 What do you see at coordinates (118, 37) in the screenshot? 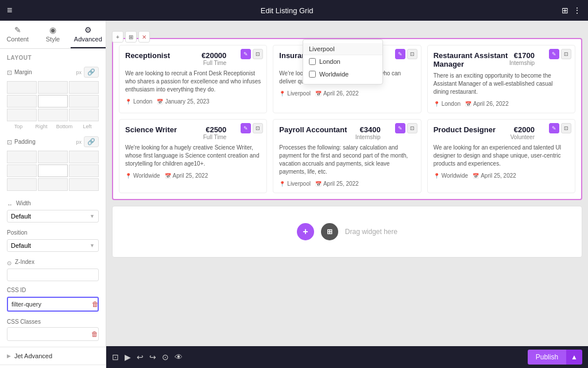
I see `widget-add-btn: +` at bounding box center [118, 37].